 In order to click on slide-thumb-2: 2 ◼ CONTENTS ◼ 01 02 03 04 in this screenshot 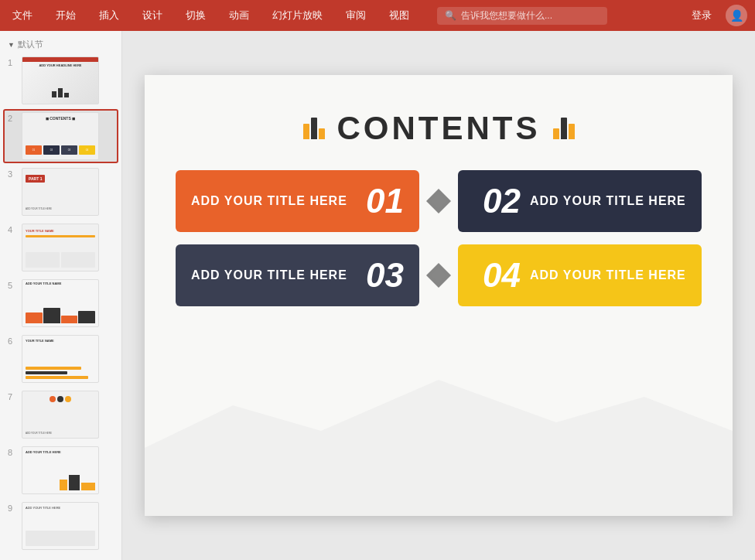, I will do `click(60, 136)`.